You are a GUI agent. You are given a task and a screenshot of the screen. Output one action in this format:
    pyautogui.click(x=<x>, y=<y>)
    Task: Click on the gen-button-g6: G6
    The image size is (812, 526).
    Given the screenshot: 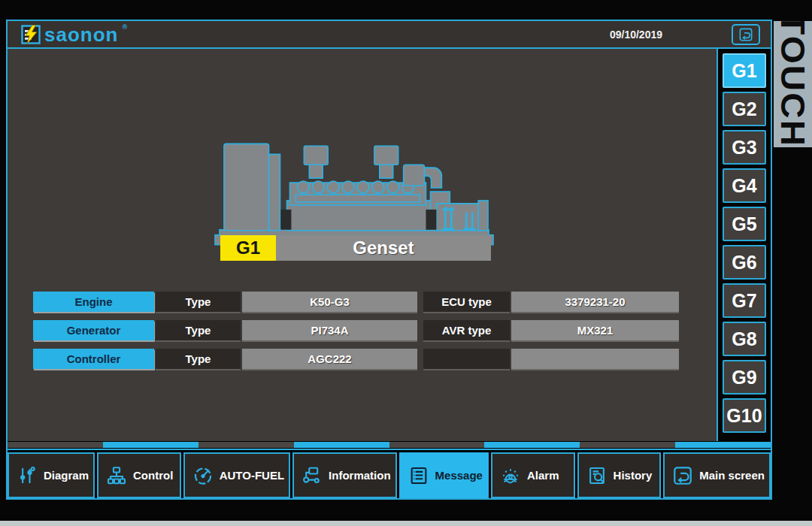 What is the action you would take?
    pyautogui.click(x=744, y=262)
    